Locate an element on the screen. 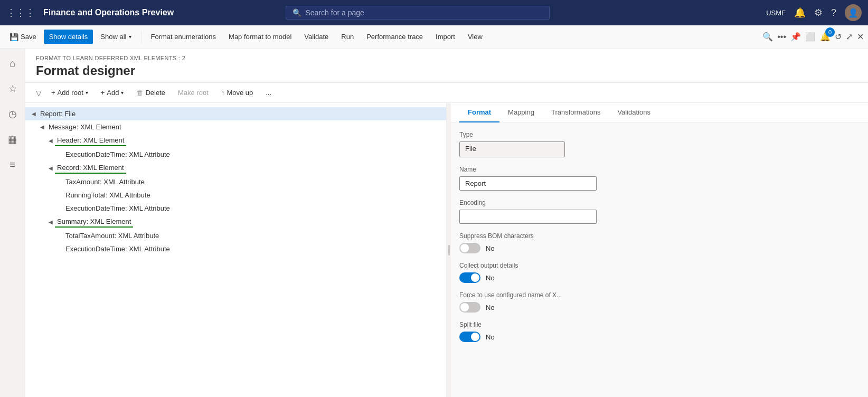 The width and height of the screenshot is (868, 397). name-input is located at coordinates (528, 184).